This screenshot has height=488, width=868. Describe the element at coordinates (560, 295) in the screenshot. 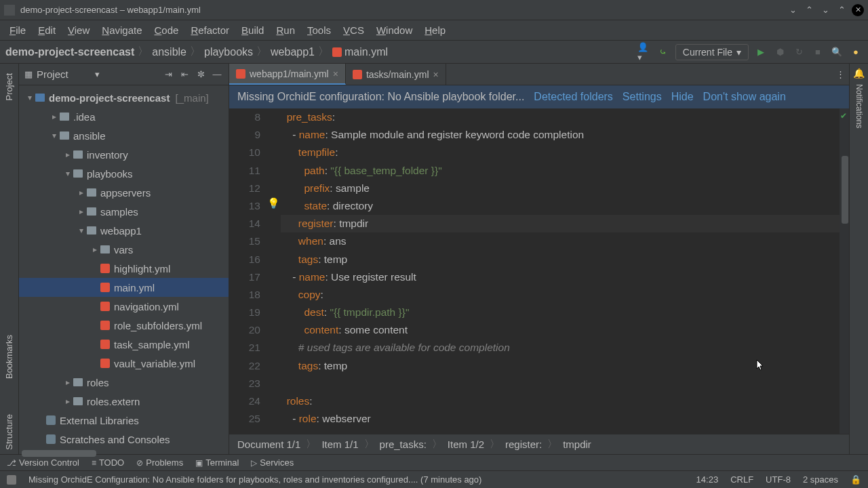

I see `code-line: copy:` at that location.